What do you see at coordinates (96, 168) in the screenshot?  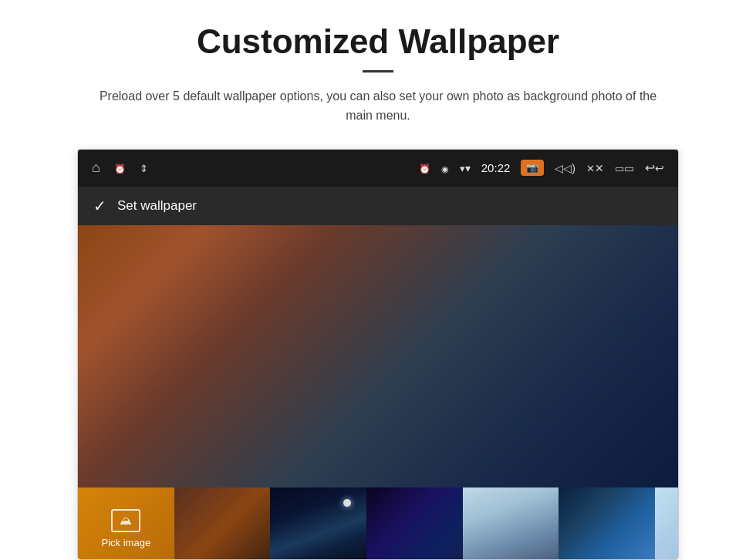 I see `home-icon` at bounding box center [96, 168].